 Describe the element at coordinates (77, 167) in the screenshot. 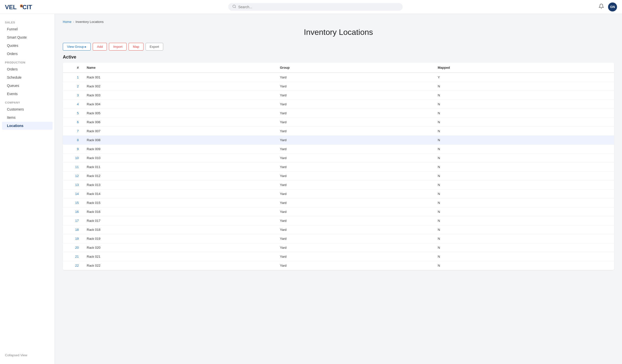

I see `row-id-link: 11` at that location.